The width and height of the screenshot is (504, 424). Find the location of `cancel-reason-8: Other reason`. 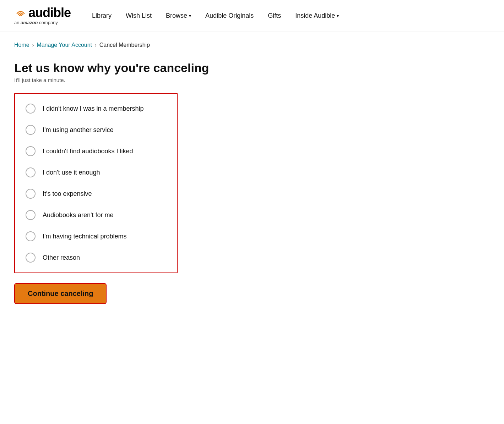

cancel-reason-8: Other reason is located at coordinates (96, 258).